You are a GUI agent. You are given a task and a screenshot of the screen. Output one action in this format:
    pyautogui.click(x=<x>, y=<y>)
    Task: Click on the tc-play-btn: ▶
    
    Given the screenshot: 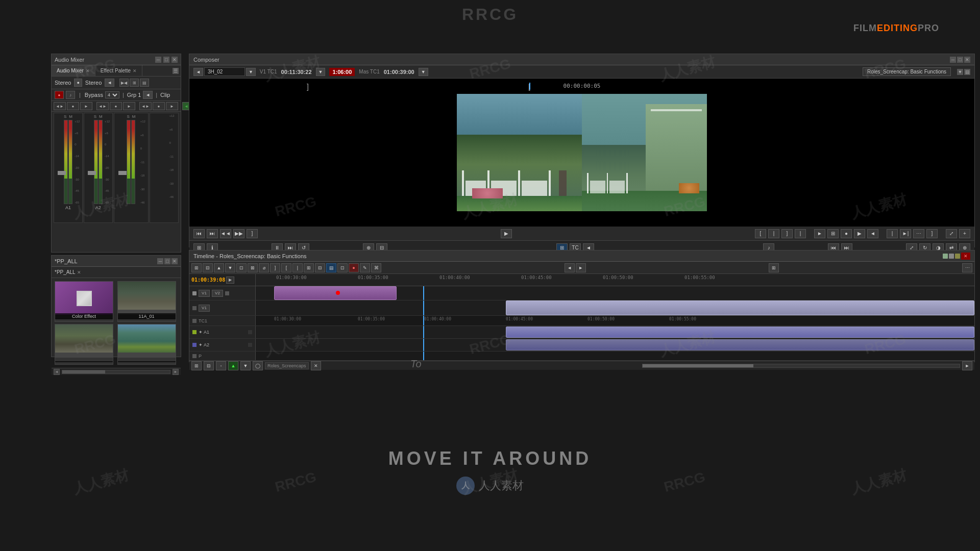 What is the action you would take?
    pyautogui.click(x=230, y=280)
    